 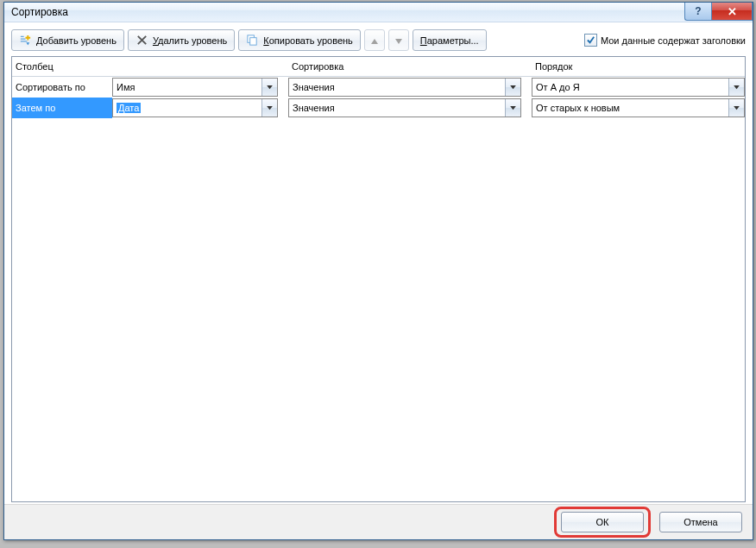 What do you see at coordinates (252, 40) in the screenshot?
I see `copy-level-icon` at bounding box center [252, 40].